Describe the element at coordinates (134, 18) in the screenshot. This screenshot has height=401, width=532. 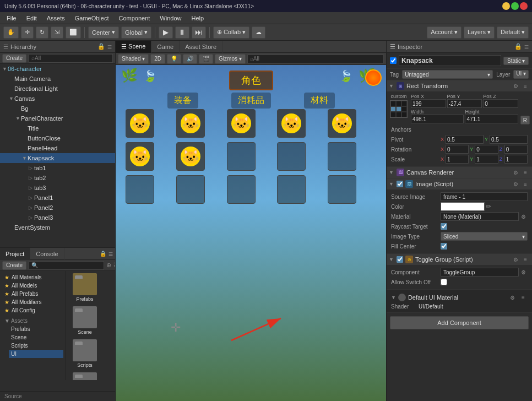
I see `menu-component: Component` at that location.